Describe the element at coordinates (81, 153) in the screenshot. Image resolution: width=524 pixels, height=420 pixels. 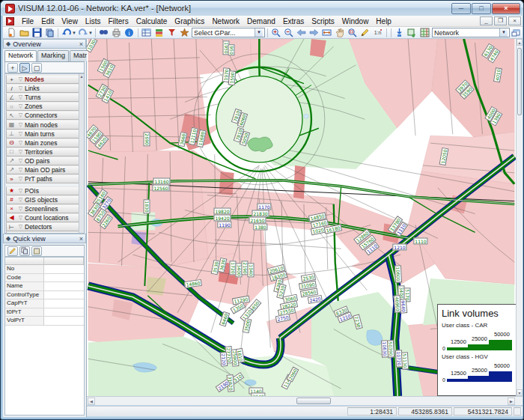
I see `list-scrollbar: ▲` at that location.